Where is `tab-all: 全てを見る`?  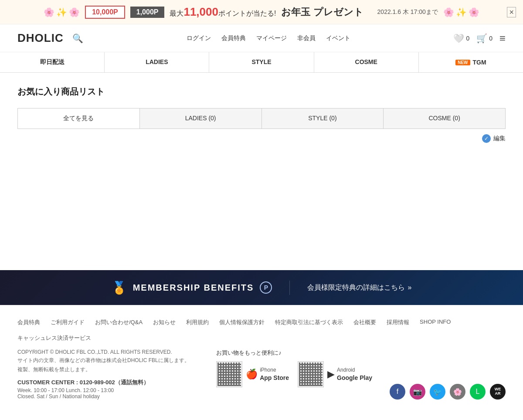
tab-all: 全てを見る is located at coordinates (79, 119).